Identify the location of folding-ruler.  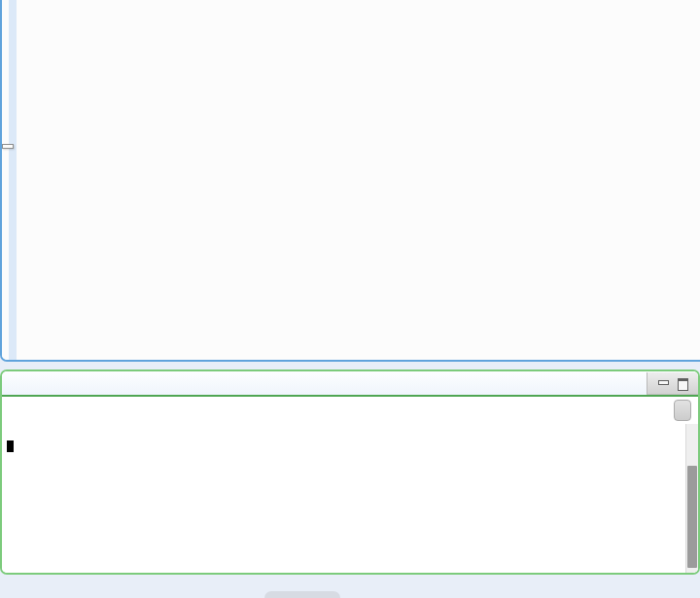
(41, 180).